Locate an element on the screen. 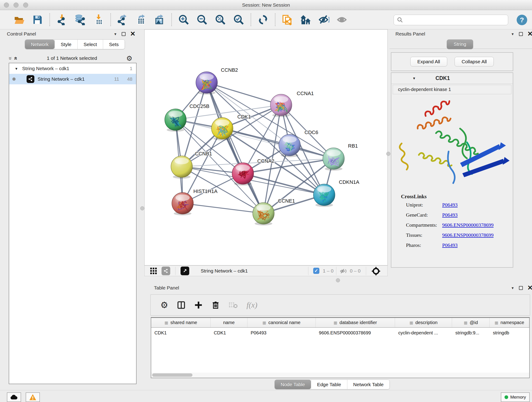  node-table: ▦shared namename▦canonical name▦database… is located at coordinates (340, 348).